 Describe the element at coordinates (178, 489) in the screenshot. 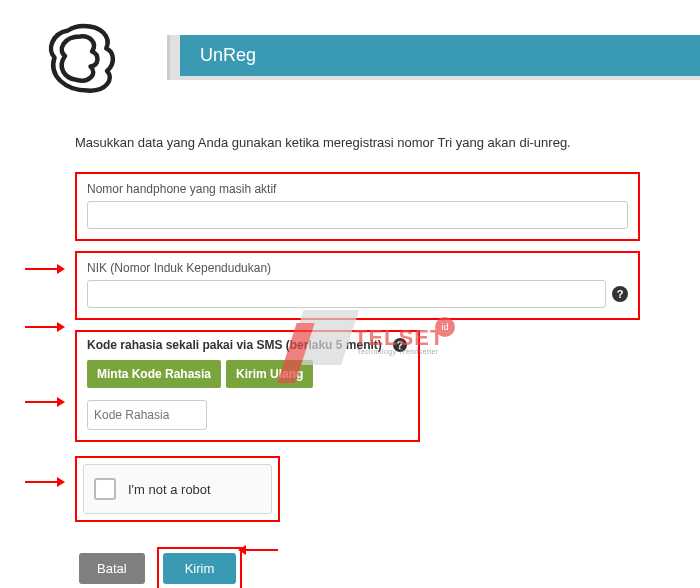

I see `recaptcha-widget: I'm not a robot` at that location.